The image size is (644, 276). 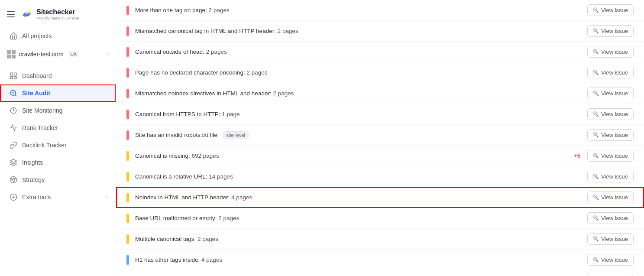 I want to click on issue-text: Multiple canonical tags: 2 pages, so click(x=361, y=239).